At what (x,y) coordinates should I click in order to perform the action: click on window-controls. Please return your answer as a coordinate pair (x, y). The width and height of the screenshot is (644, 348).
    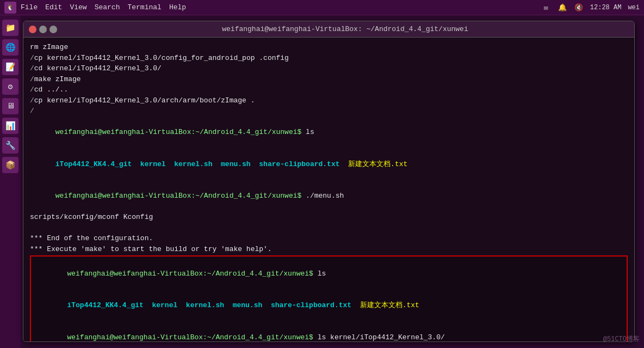
    Looking at the image, I should click on (43, 29).